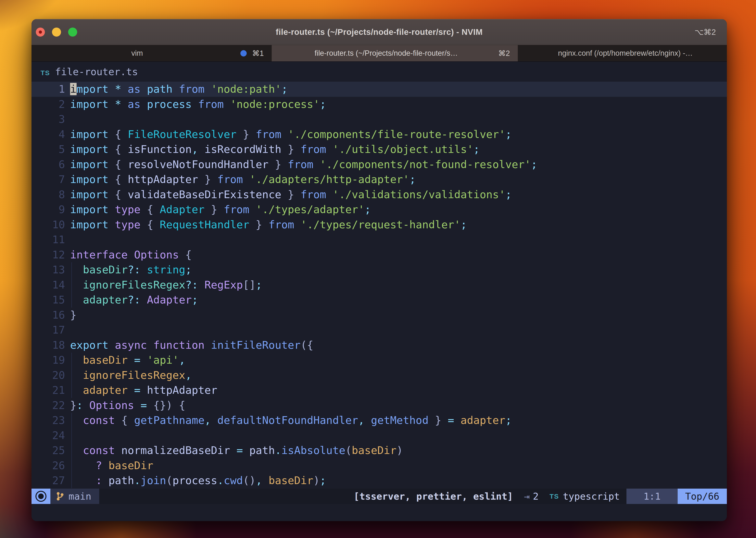 This screenshot has width=756, height=538. What do you see at coordinates (304, 165) in the screenshot?
I see `line-content: import { resolveNotFoundHandler } from '…` at bounding box center [304, 165].